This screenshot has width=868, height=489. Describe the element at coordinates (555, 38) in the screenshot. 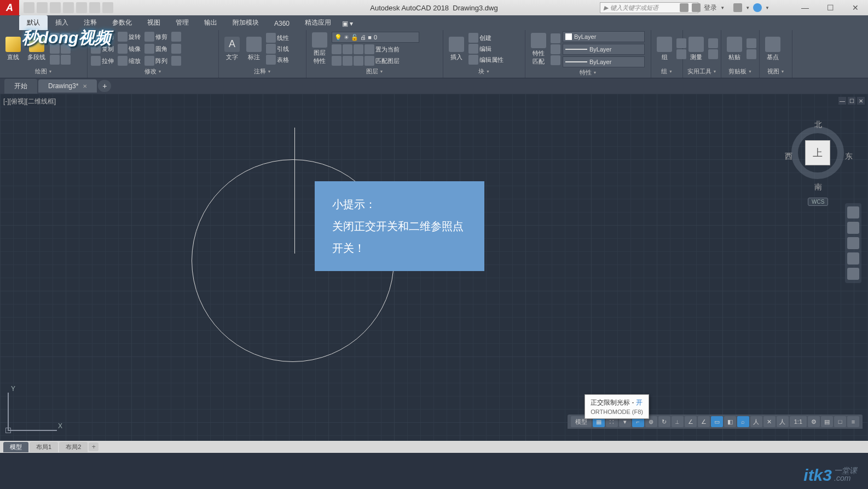

I see `p1-icon` at that location.